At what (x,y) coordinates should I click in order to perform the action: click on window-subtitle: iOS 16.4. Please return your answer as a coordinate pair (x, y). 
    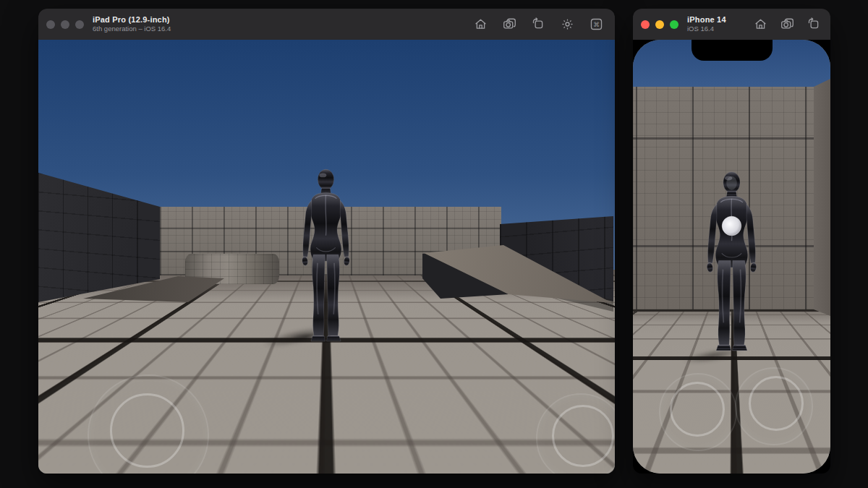
    Looking at the image, I should click on (707, 29).